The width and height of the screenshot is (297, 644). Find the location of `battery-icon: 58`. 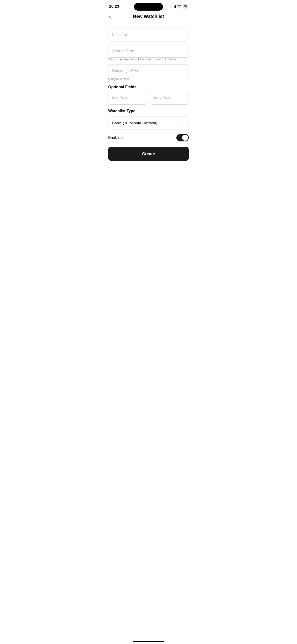

battery-icon: 58 is located at coordinates (185, 6).